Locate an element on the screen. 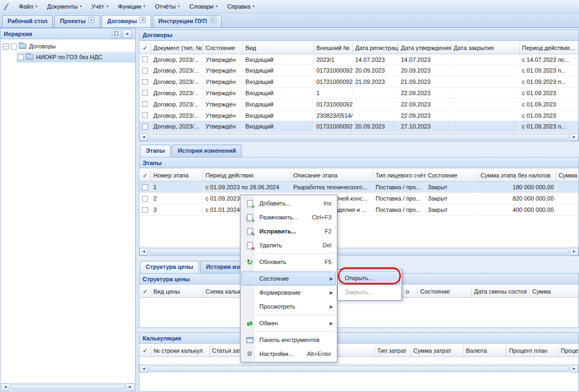 This screenshot has width=579, height=392. stages-row-selected: 1 с 01.09.2023 по 28.06.2024 Разработка … is located at coordinates (359, 187).